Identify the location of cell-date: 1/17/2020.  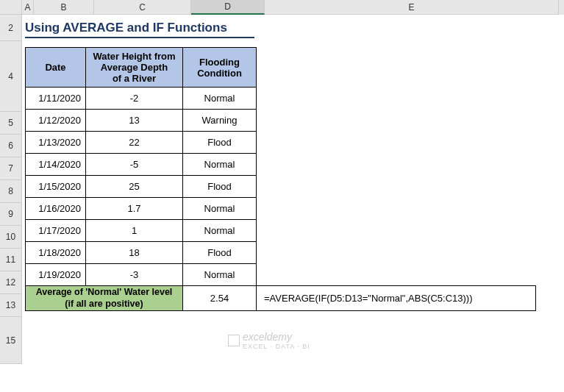
(56, 231).